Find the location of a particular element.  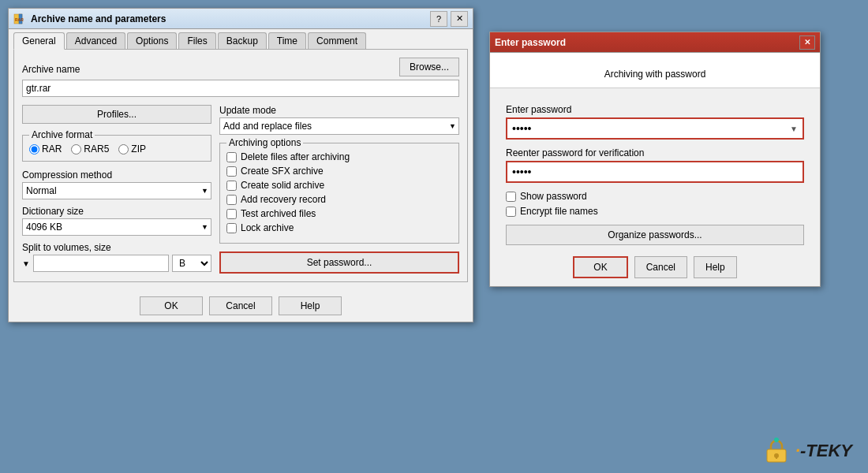

main-window-title: Archive name and parameters is located at coordinates (98, 19).